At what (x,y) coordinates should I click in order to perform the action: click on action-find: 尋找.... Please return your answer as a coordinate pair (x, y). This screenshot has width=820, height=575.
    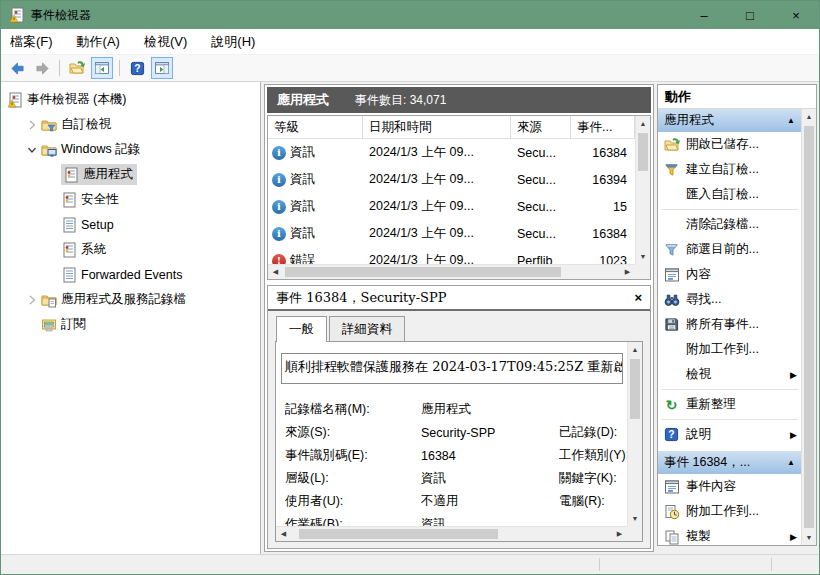
    Looking at the image, I should click on (730, 300).